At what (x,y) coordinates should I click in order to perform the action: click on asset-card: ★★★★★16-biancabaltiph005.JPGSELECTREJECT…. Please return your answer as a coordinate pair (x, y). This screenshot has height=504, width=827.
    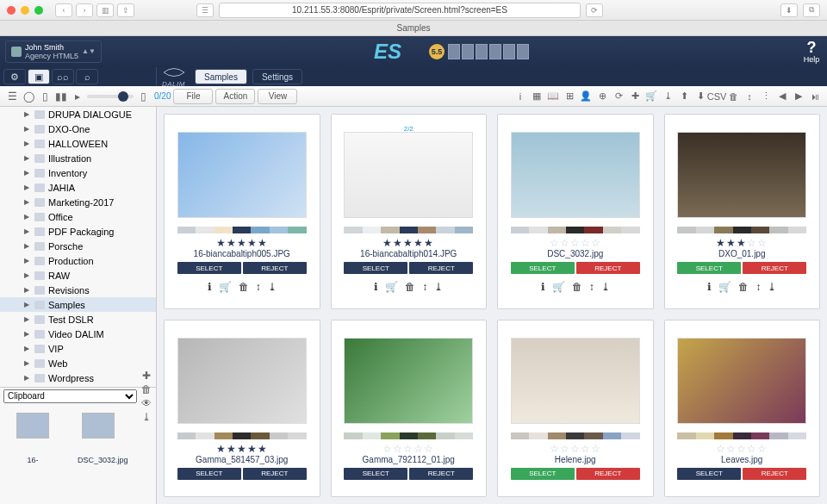
    Looking at the image, I should click on (242, 212).